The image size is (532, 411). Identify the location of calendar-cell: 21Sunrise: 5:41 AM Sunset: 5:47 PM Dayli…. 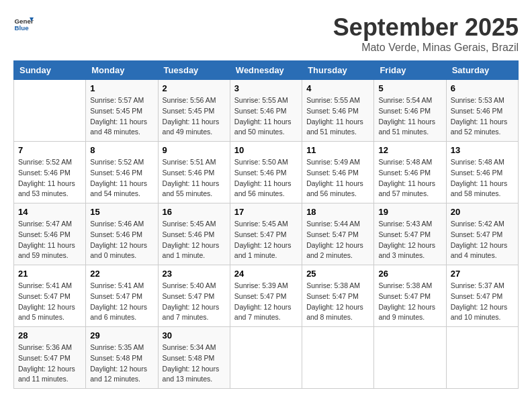
(50, 296).